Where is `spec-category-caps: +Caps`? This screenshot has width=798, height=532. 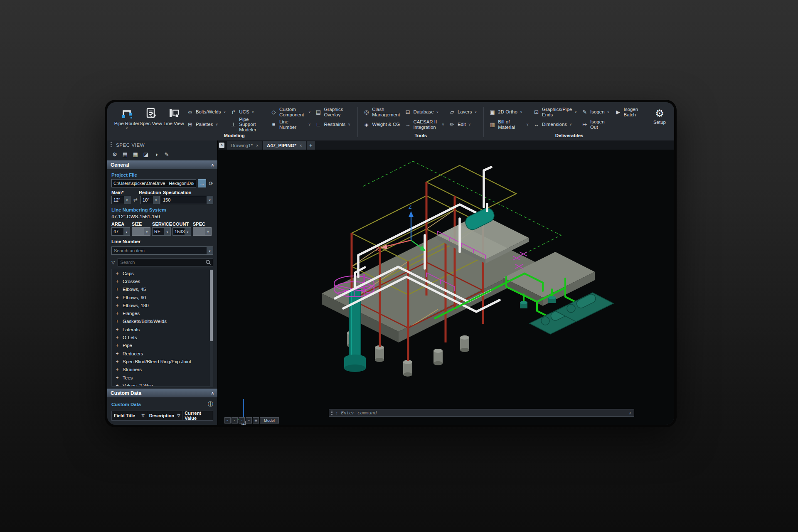
spec-category-caps: +Caps is located at coordinates (162, 273).